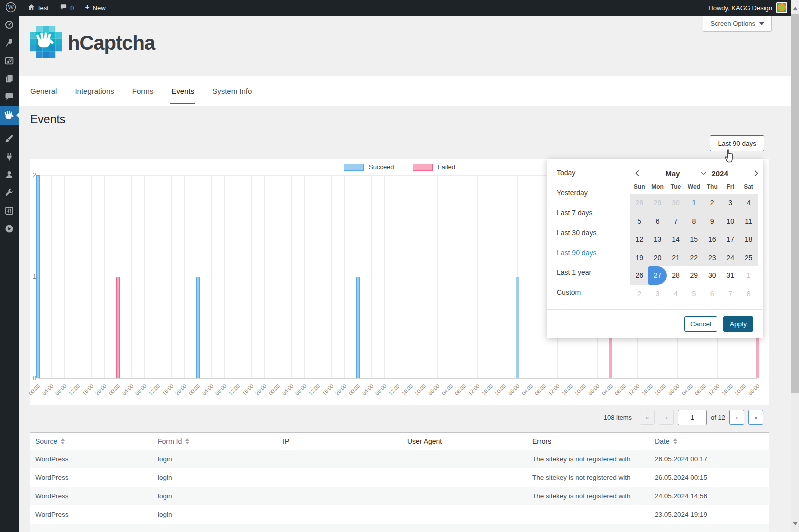  What do you see at coordinates (92, 514) in the screenshot?
I see `table-cell: WordPress` at bounding box center [92, 514].